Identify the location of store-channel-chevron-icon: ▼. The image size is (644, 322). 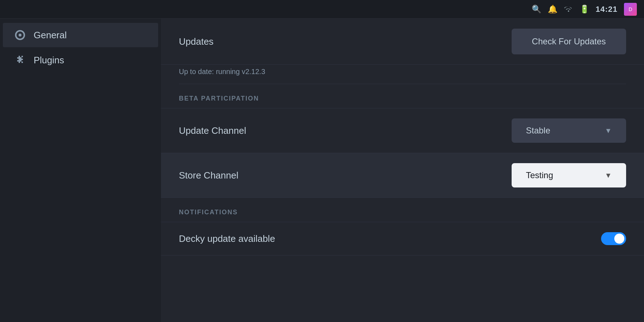
(608, 175).